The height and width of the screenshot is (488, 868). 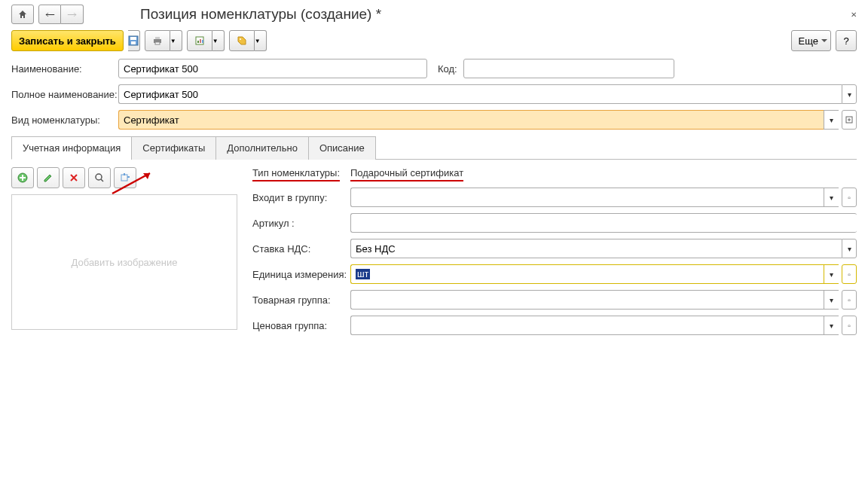 What do you see at coordinates (301, 223) in the screenshot?
I see `article-label: Артикул :` at bounding box center [301, 223].